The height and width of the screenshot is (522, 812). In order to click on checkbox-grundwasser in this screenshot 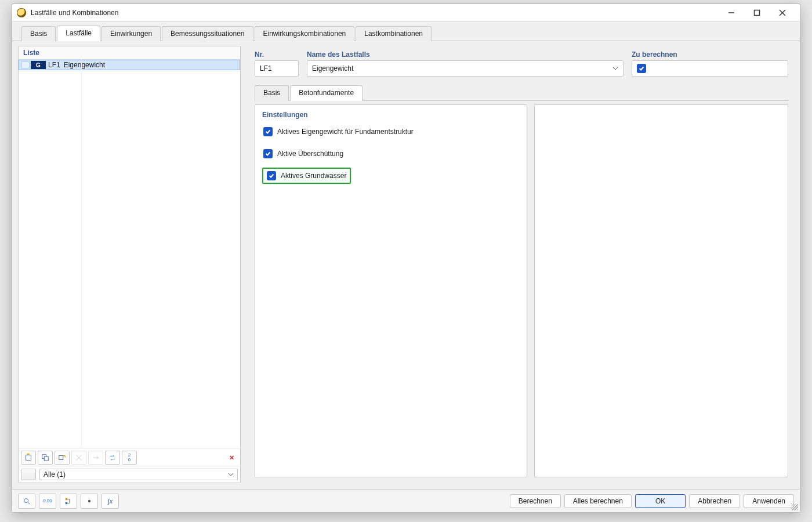, I will do `click(271, 176)`.